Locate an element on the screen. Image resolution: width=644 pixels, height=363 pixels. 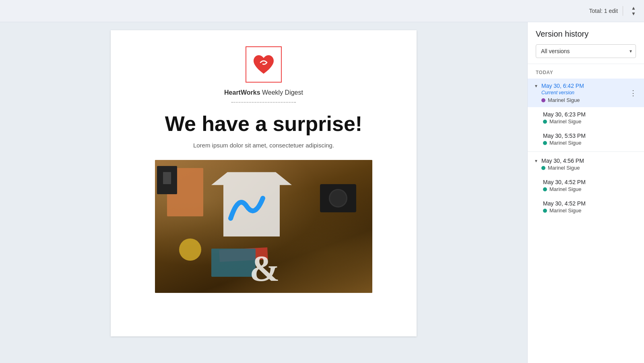
author-dot-v3 is located at coordinates (545, 143).